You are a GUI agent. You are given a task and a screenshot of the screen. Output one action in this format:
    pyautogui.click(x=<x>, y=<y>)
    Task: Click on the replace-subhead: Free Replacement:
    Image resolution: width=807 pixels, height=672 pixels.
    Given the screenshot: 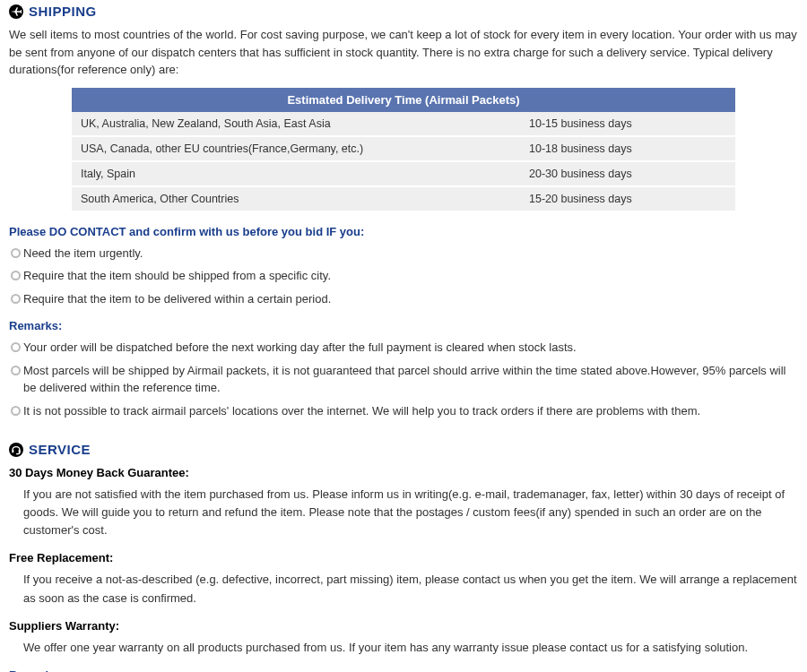 What is the action you would take?
    pyautogui.click(x=404, y=557)
    